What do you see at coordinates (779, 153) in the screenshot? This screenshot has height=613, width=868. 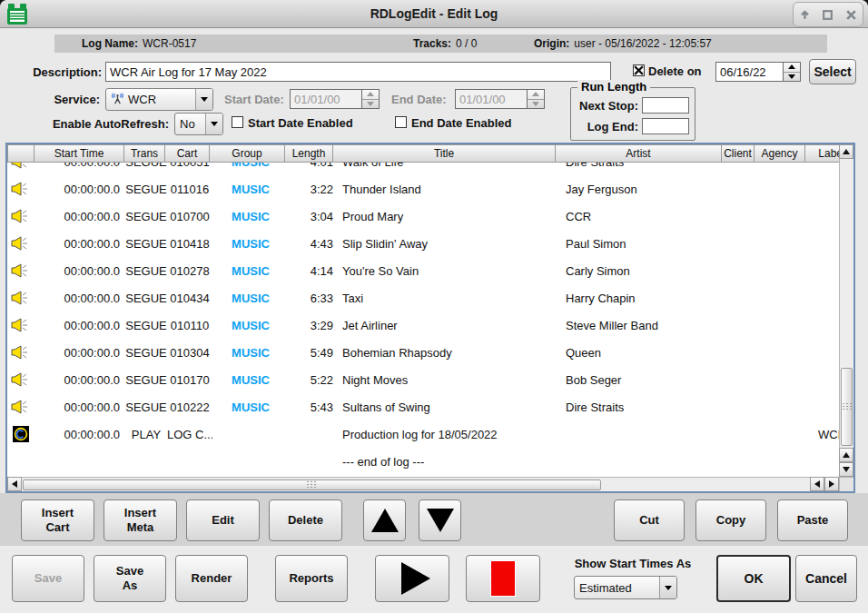 I see `column-header-agency: Agency` at bounding box center [779, 153].